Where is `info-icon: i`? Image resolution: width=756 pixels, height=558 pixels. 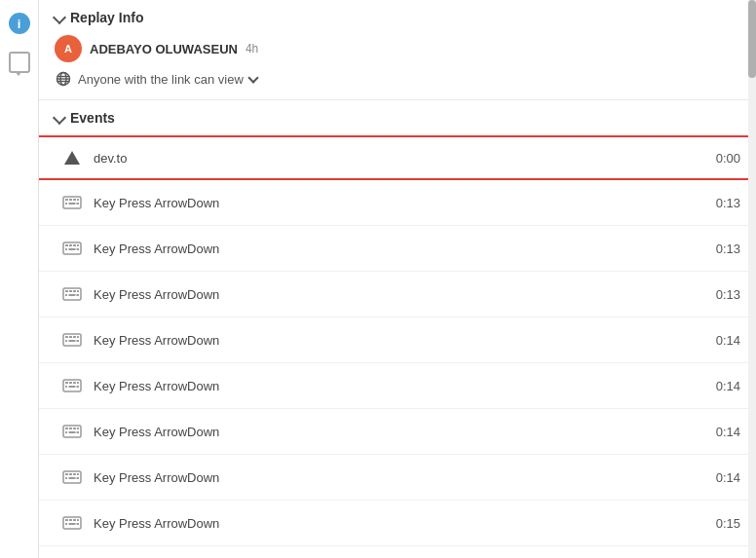 info-icon: i is located at coordinates (19, 23).